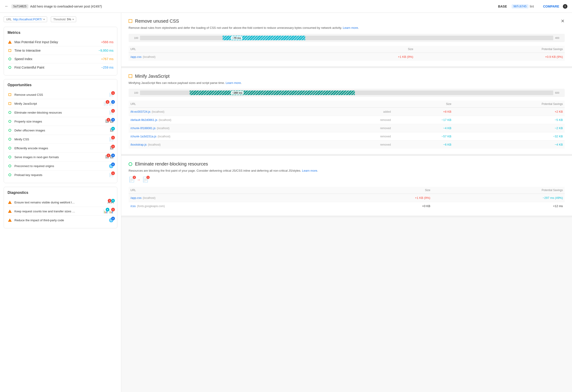 The height and width of the screenshot is (392, 572). I want to click on render-badge: 1, so click(148, 178).